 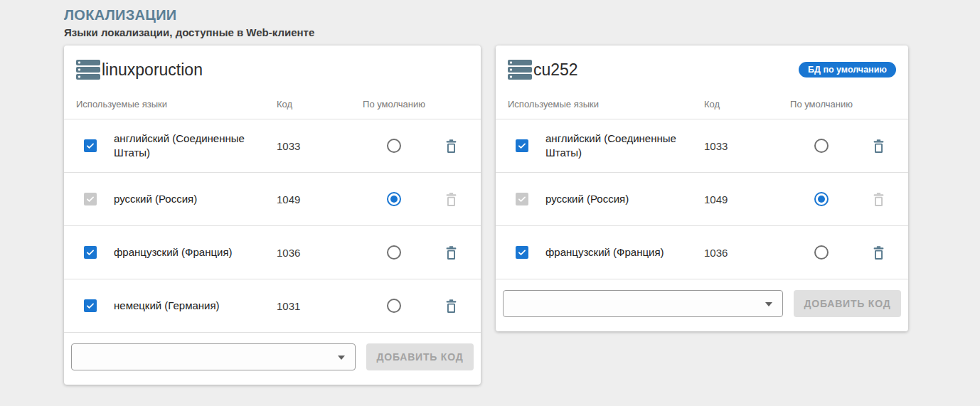 I want to click on language-label: немецкий (Германия), so click(x=195, y=306).